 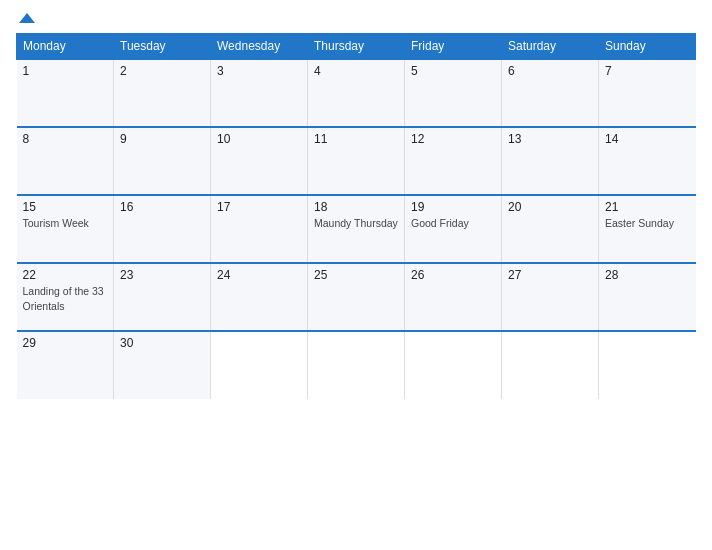 I want to click on logo-flag-icon, so click(x=27, y=18).